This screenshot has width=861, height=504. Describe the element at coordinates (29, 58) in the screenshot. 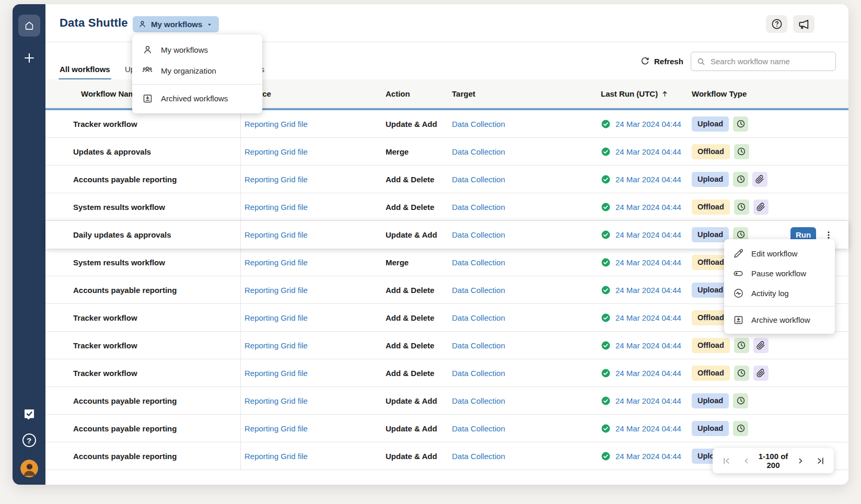

I see `create-button` at that location.